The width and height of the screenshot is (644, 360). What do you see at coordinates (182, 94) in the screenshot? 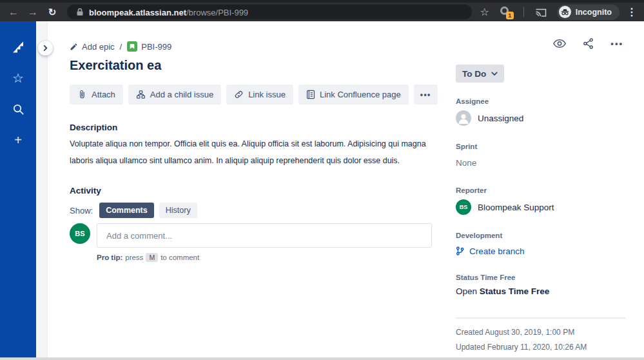
I see `add-child-issue-label: Add a child issue` at bounding box center [182, 94].